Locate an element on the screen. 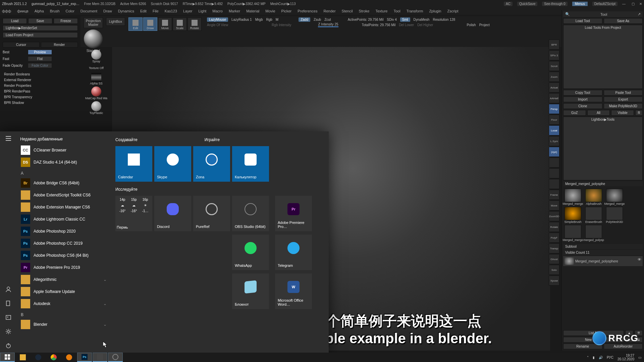 Image resolution: width=644 pixels, height=362 pixels. rail-solo: Solo is located at coordinates (554, 270).